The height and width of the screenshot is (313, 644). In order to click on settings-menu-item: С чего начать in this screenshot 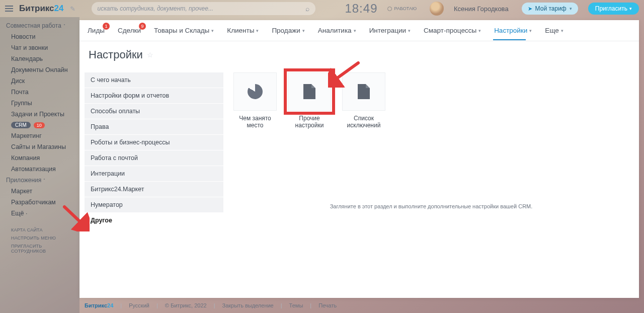, I will do `click(154, 81)`.